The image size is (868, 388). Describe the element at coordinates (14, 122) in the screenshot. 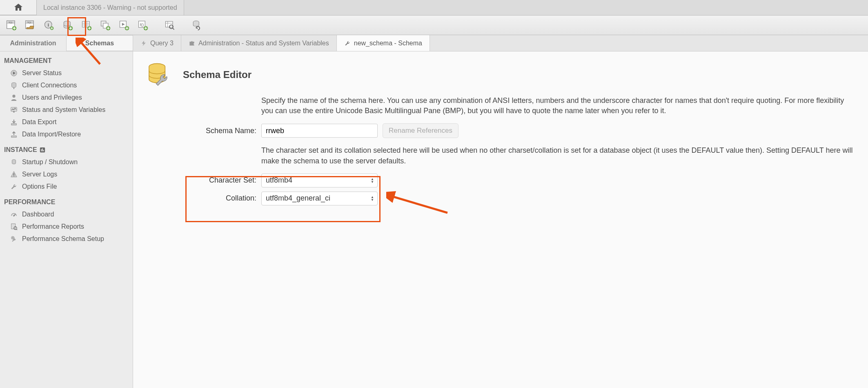

I see `export-icon` at that location.